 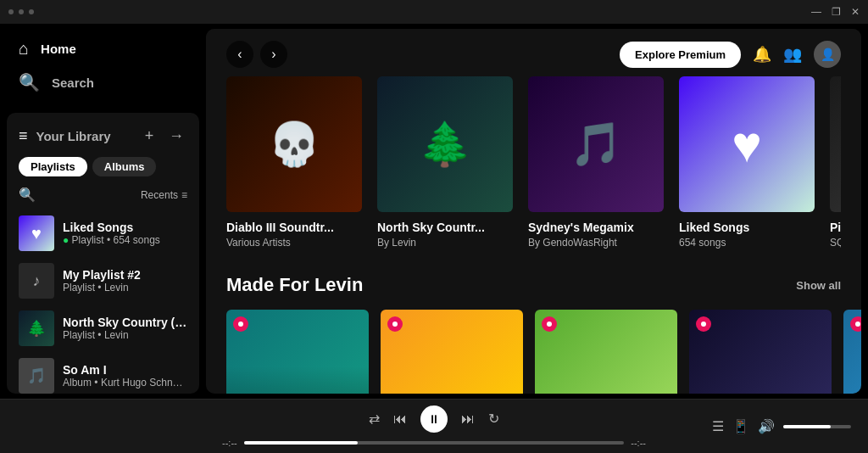 What do you see at coordinates (103, 233) in the screenshot?
I see `list-item: ♥ Liked Songs ● Playlist • 654 songs` at bounding box center [103, 233].